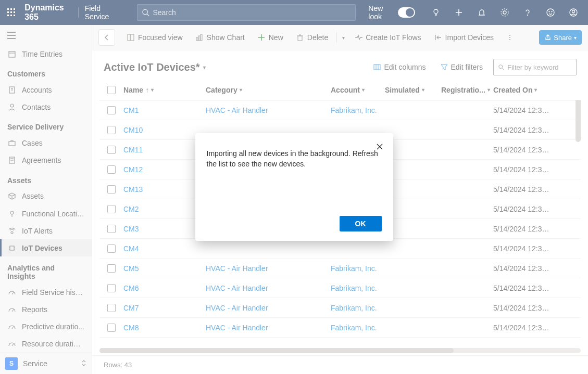 Image resolution: width=588 pixels, height=374 pixels. What do you see at coordinates (380, 147) in the screenshot?
I see `close-icon` at bounding box center [380, 147].